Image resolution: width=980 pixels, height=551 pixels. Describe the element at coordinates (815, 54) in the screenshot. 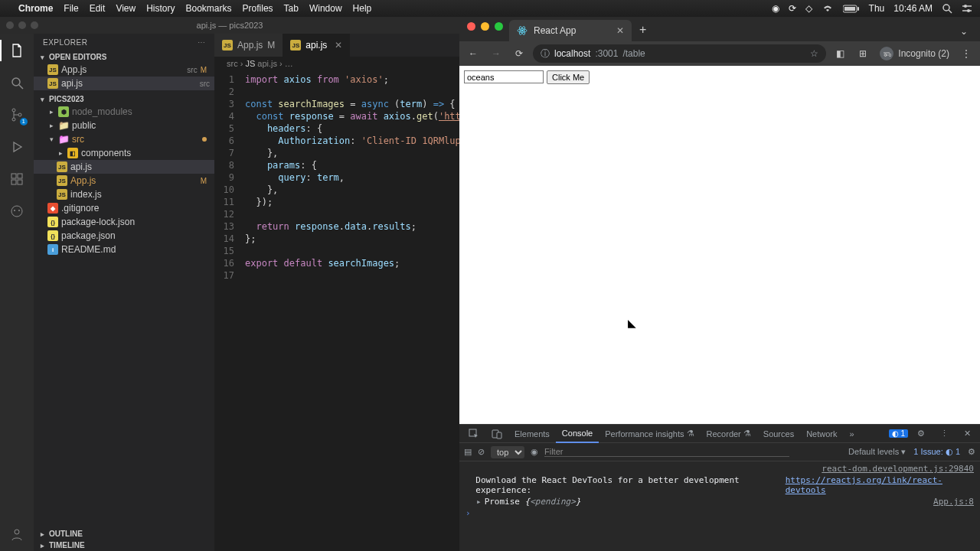

I see `bookmark-star-icon: ☆` at that location.